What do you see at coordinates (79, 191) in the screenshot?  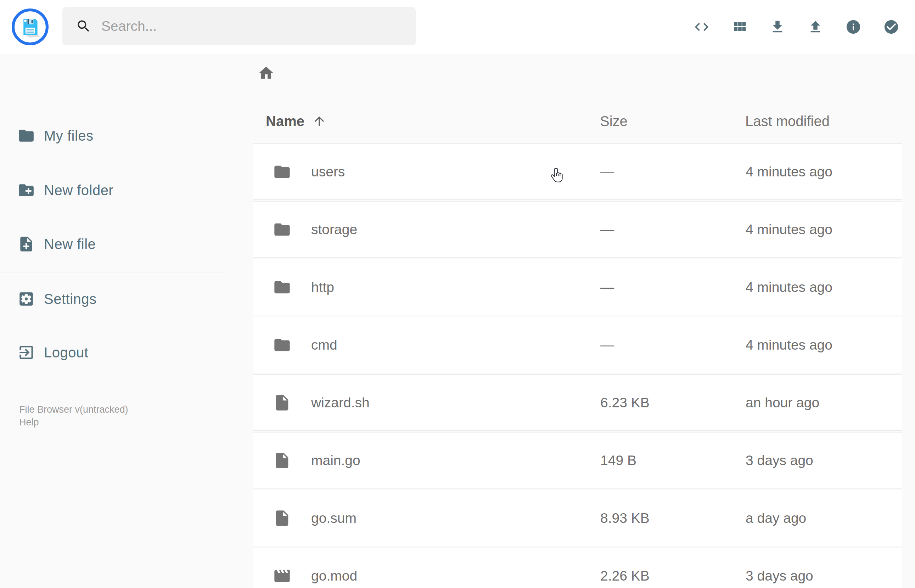 I see `sidebar-item-label: New folder` at bounding box center [79, 191].